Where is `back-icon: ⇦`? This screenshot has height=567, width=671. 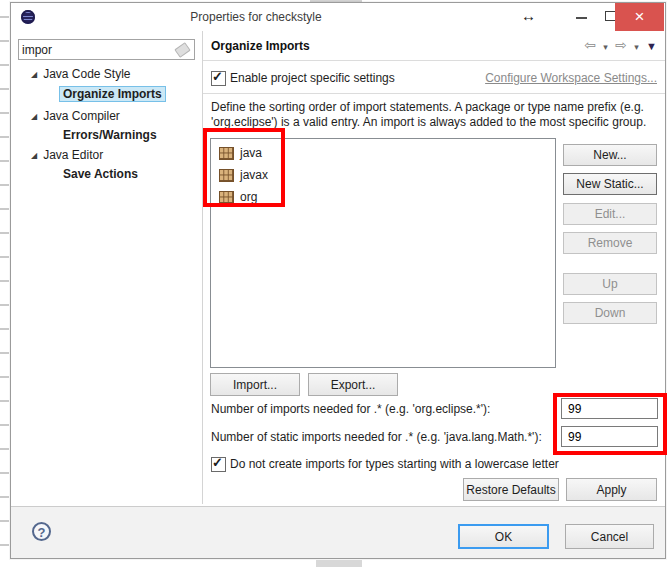 back-icon: ⇦ is located at coordinates (590, 45).